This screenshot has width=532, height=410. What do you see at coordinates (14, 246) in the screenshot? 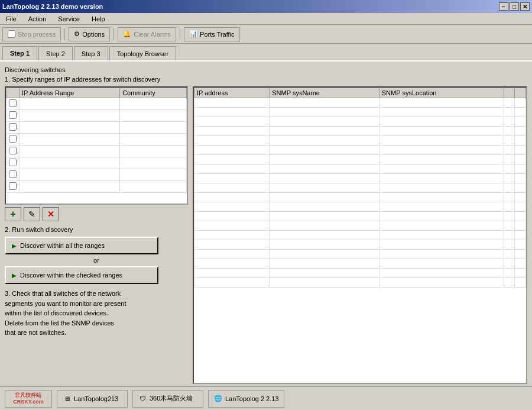
I see `play-icon-1: ▶` at bounding box center [14, 246].